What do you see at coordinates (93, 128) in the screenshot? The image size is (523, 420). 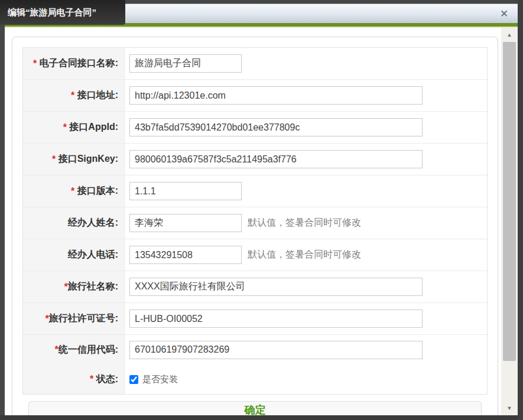 I see `field-label: 接口AppId:` at bounding box center [93, 128].